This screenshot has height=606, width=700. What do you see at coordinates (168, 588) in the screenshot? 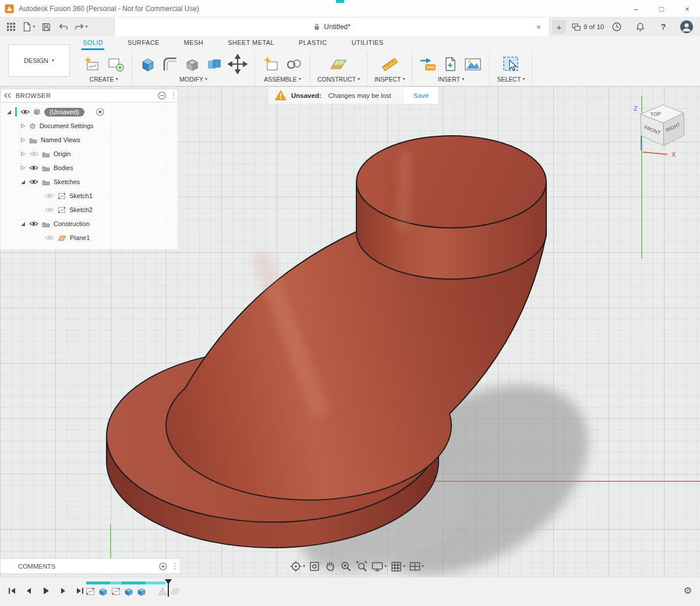
I see `timeline-position-marker` at bounding box center [168, 588].